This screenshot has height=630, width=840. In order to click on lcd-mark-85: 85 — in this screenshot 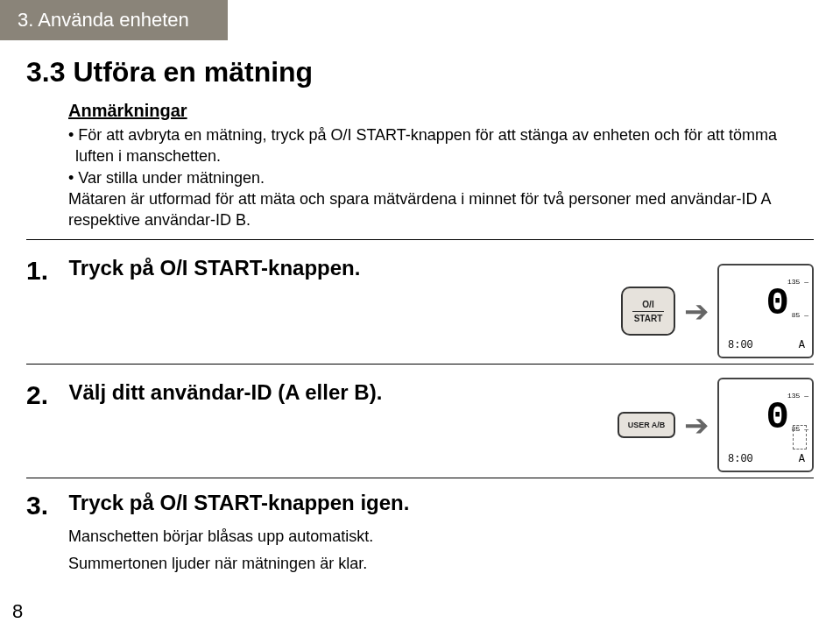, I will do `click(801, 315)`.